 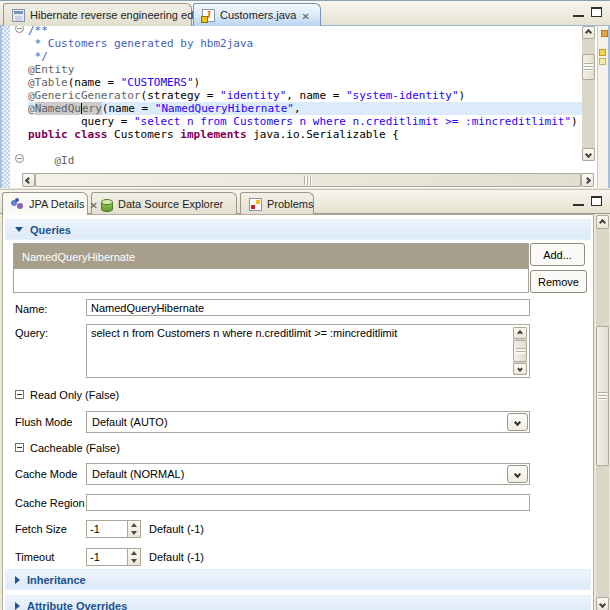 What do you see at coordinates (32, 333) in the screenshot?
I see `query-label: Query:` at bounding box center [32, 333].